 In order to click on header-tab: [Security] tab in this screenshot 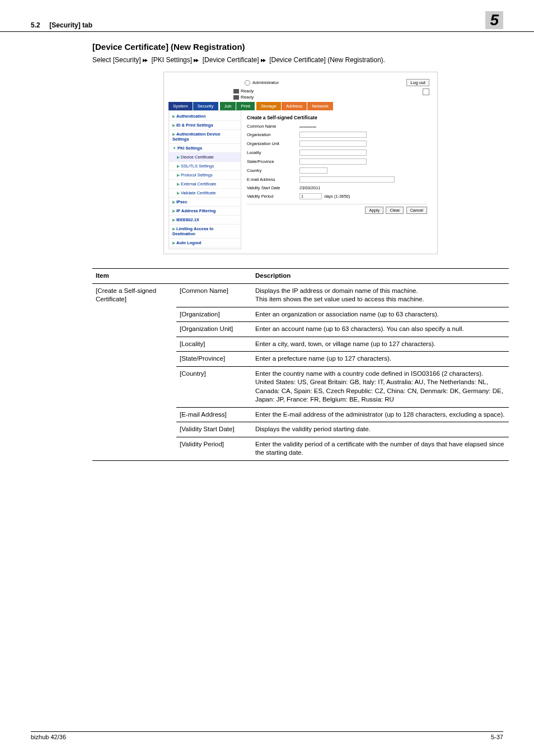, I will do `click(71, 25)`.